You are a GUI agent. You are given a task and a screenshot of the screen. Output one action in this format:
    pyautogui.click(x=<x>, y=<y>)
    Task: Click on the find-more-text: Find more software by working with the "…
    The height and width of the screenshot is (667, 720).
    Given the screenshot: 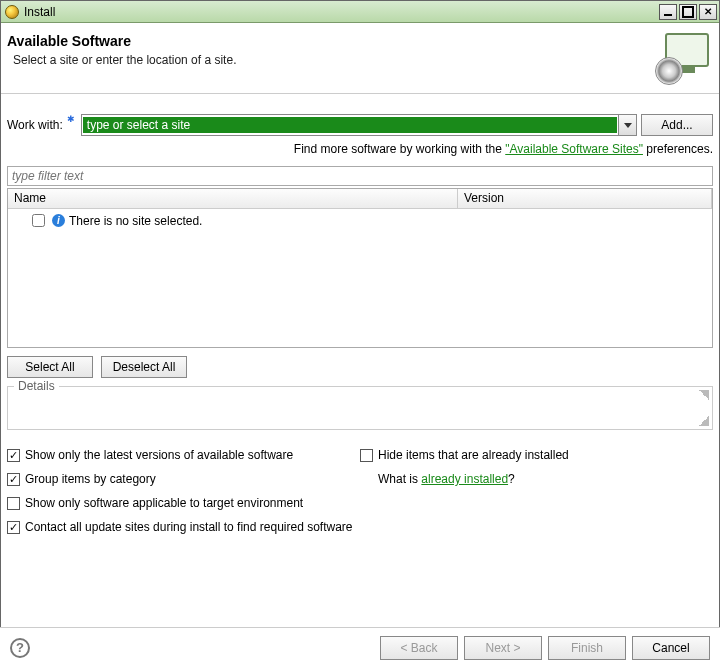 What is the action you would take?
    pyautogui.click(x=360, y=149)
    